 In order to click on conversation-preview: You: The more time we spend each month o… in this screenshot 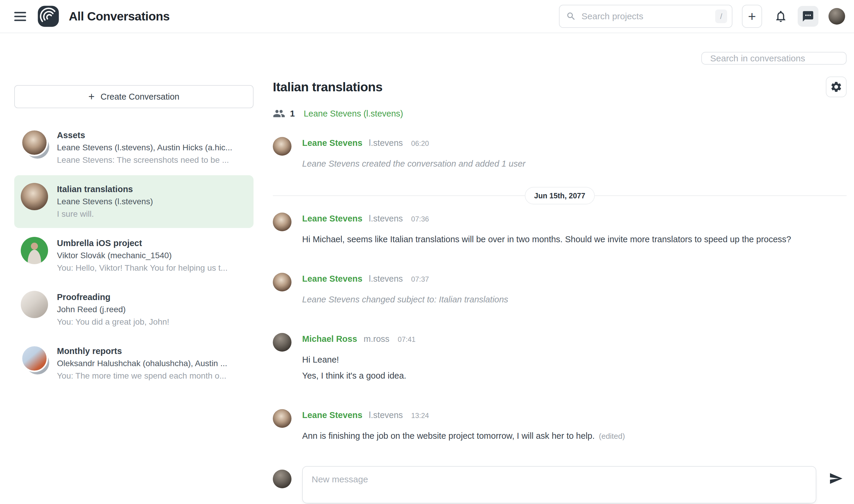, I will do `click(142, 376)`.